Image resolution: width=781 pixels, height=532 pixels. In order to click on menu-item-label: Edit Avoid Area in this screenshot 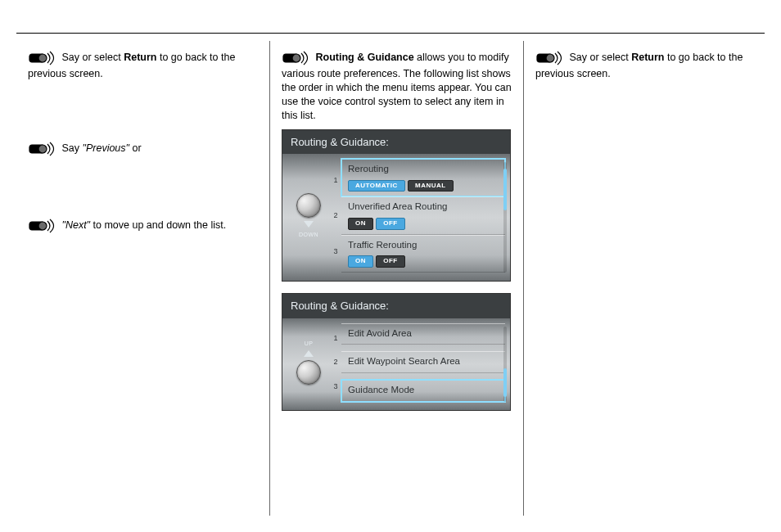, I will do `click(423, 334)`.